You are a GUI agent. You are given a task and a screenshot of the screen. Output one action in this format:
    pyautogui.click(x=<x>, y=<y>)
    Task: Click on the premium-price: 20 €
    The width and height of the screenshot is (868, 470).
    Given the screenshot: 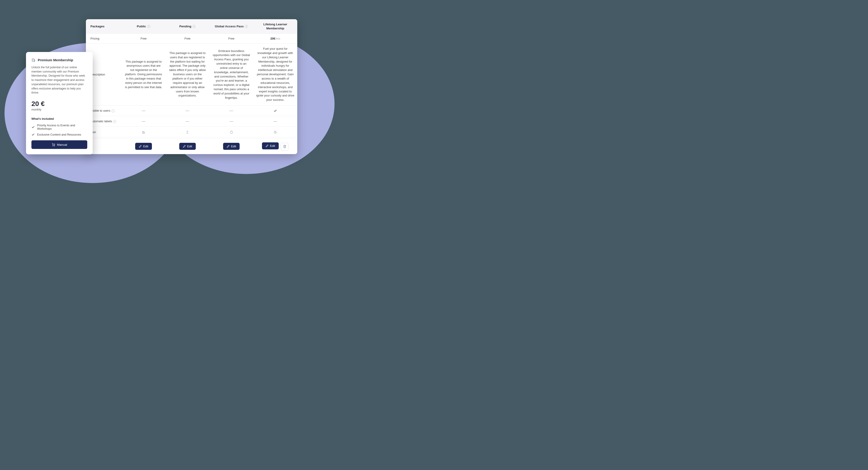 What is the action you would take?
    pyautogui.click(x=59, y=104)
    